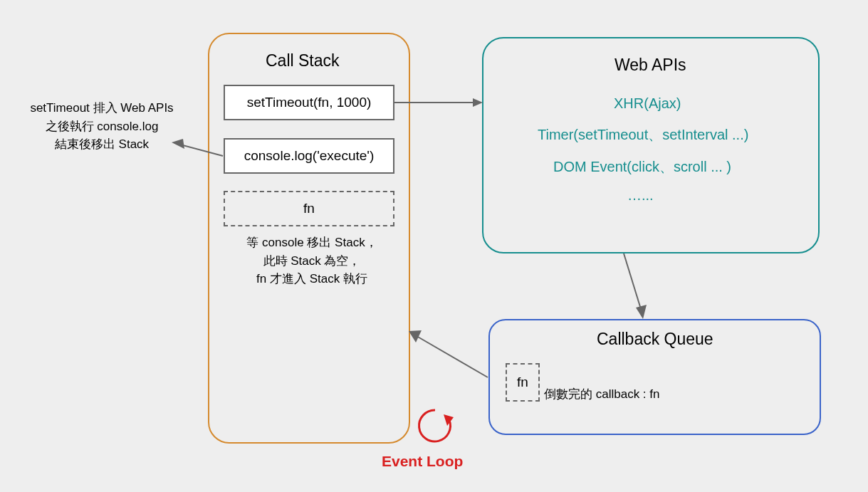 Image resolution: width=868 pixels, height=492 pixels. I want to click on stack-item-settimeout: setTimeout(fn, 1000), so click(309, 103).